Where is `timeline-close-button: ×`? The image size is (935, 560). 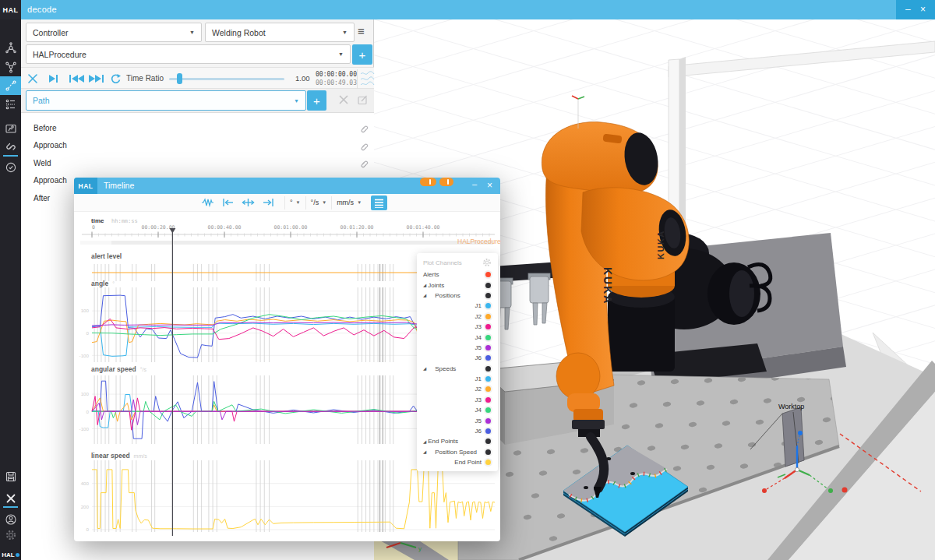 timeline-close-button: × is located at coordinates (489, 185).